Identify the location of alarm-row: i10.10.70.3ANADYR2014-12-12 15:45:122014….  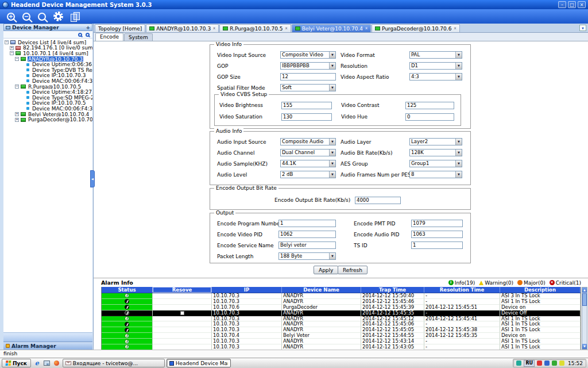
(341, 319).